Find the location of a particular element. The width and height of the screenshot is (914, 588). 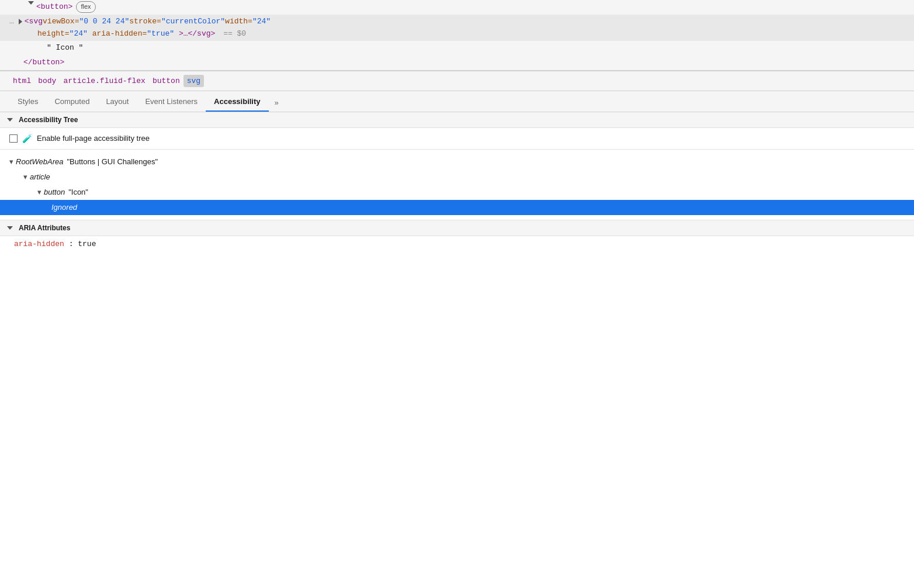

node-type-article: article is located at coordinates (40, 177).